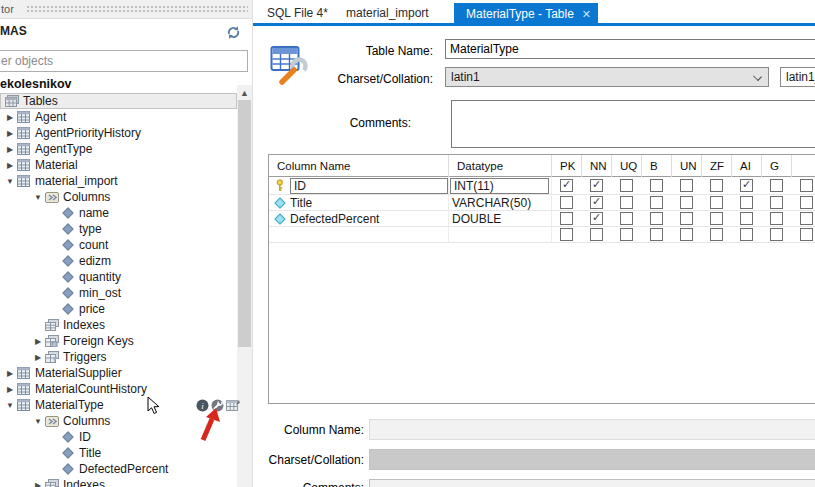  I want to click on bottom-charset-input, so click(592, 460).